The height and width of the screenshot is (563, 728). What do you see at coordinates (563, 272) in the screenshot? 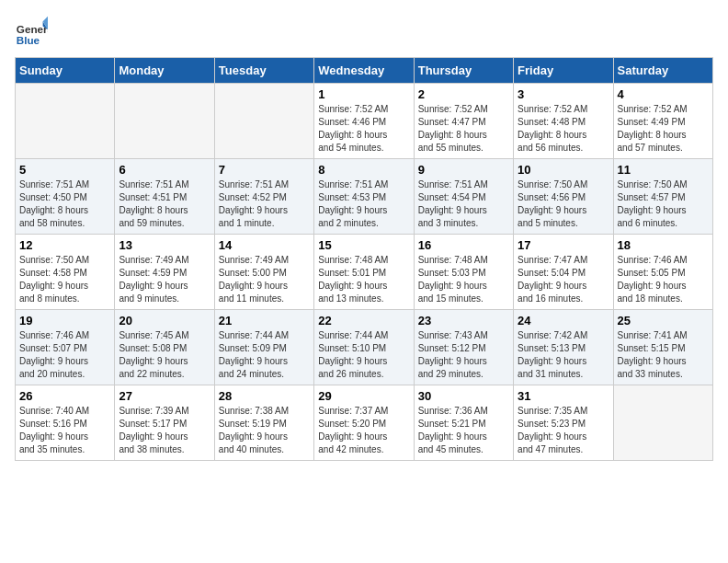
I see `calendar-cell: 17Sunrise: 7:47 AM Sunset: 5:04 PM Dayli…` at bounding box center [563, 272].